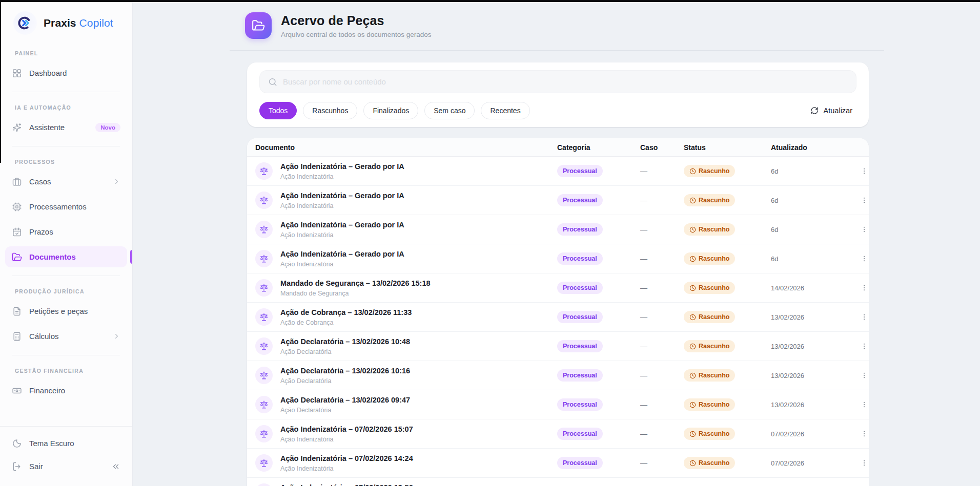 This screenshot has width=980, height=486. What do you see at coordinates (44, 336) in the screenshot?
I see `sidebar-item-label: Cálculos` at bounding box center [44, 336].